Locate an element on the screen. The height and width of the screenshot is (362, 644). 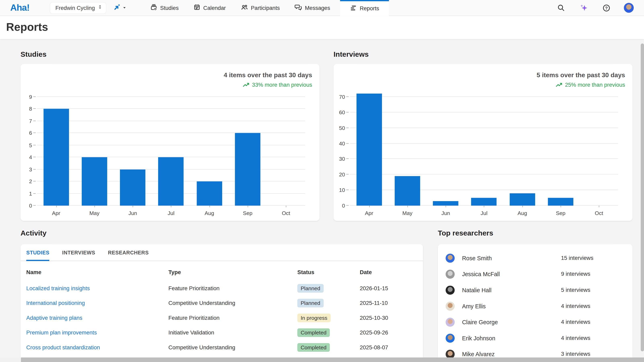
bar-Apr is located at coordinates (369, 150).